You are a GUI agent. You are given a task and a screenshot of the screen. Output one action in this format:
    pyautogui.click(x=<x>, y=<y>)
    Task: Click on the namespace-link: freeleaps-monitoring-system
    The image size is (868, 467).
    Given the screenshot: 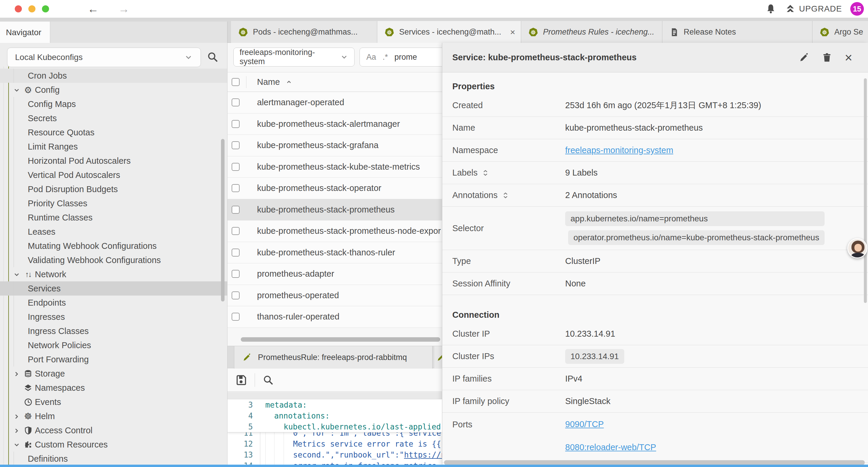 What is the action you would take?
    pyautogui.click(x=619, y=150)
    